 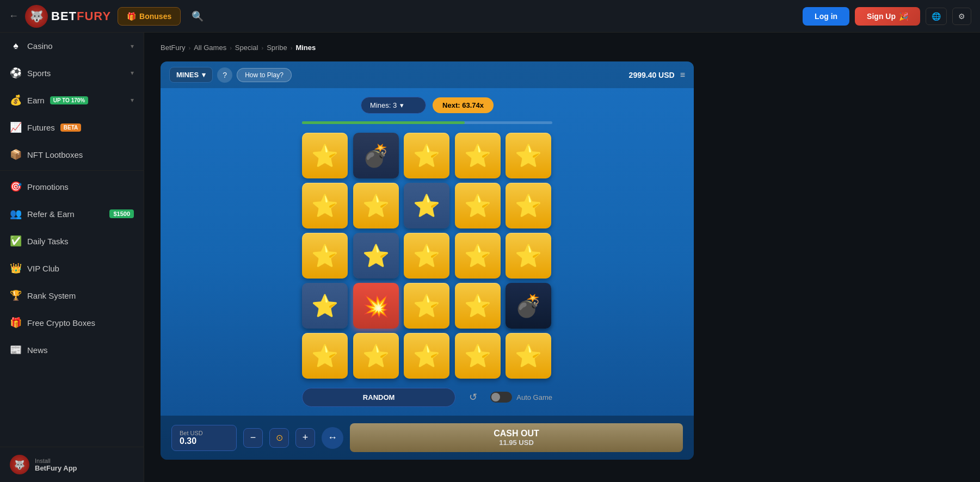 What do you see at coordinates (225, 75) in the screenshot?
I see `help-button: ?` at bounding box center [225, 75].